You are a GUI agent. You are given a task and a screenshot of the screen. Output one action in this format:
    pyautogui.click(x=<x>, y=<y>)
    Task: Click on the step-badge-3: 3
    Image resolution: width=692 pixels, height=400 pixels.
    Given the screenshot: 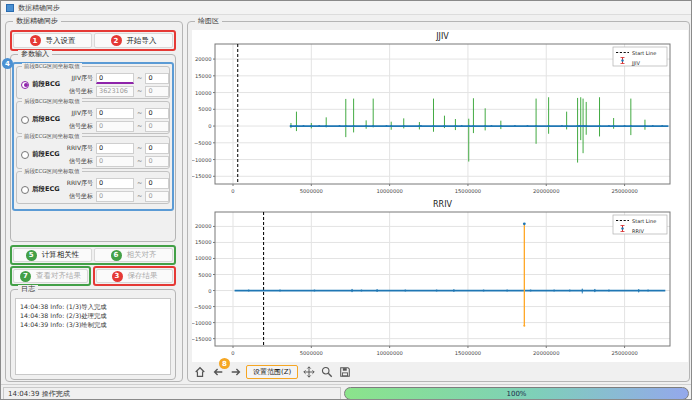 What is the action you would take?
    pyautogui.click(x=118, y=276)
    